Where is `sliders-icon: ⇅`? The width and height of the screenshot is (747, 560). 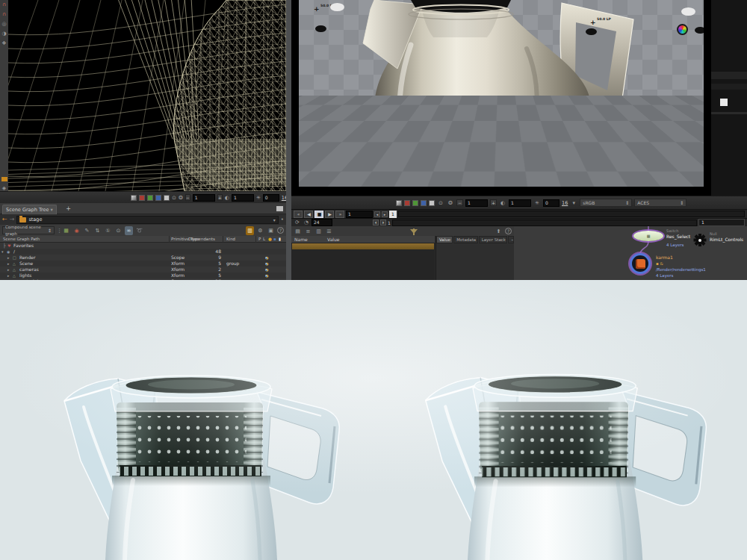
sliders-icon: ⇅ is located at coordinates (97, 231).